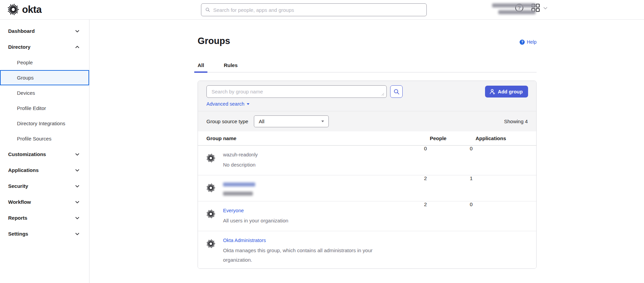  Describe the element at coordinates (248, 104) in the screenshot. I see `caret-down-icon` at that location.